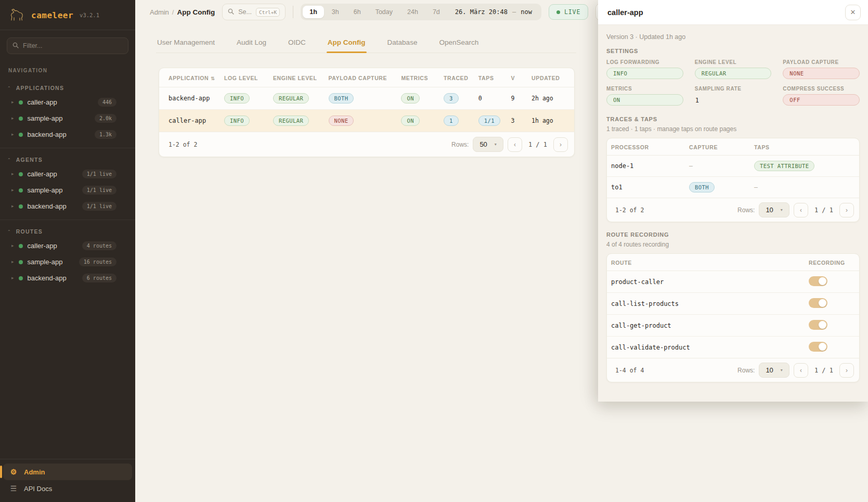 The height and width of the screenshot is (502, 868). What do you see at coordinates (68, 134) in the screenshot?
I see `sidebar-item-backend-app: ▸backend-app1.3k` at bounding box center [68, 134].